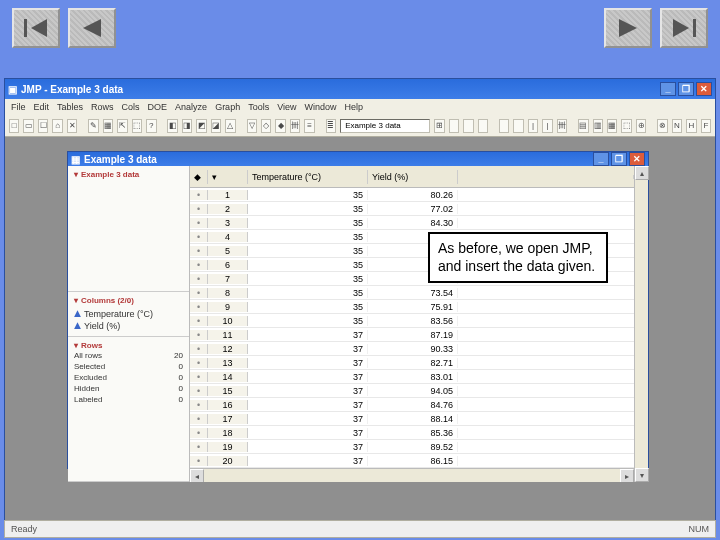 The image size is (720, 540). What do you see at coordinates (412, 461) in the screenshot?
I see `table-row: •203786.15` at bounding box center [412, 461].